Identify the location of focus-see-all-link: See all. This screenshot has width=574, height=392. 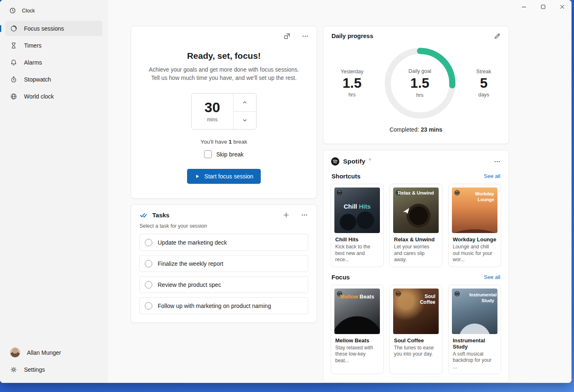
(492, 277).